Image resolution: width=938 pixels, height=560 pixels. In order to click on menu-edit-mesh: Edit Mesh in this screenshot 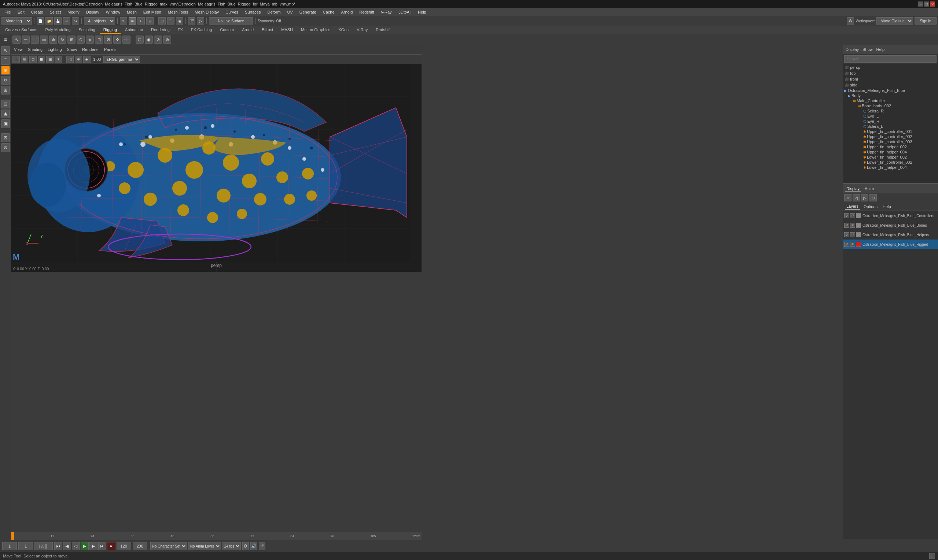, I will do `click(153, 12)`.